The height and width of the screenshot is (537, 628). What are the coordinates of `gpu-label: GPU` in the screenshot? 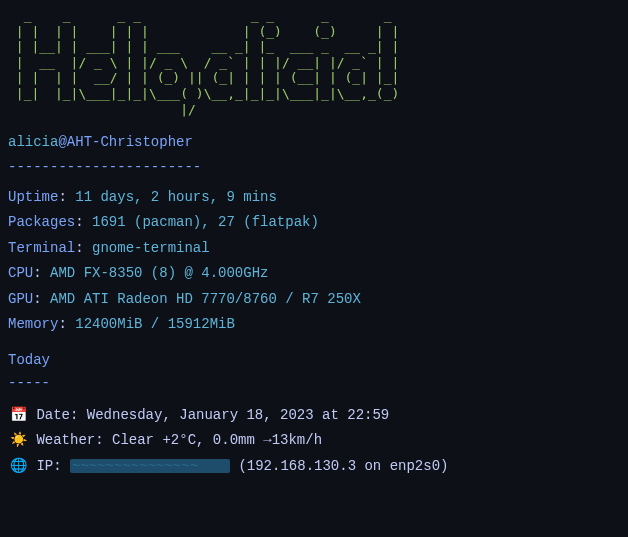 It's located at (20, 299).